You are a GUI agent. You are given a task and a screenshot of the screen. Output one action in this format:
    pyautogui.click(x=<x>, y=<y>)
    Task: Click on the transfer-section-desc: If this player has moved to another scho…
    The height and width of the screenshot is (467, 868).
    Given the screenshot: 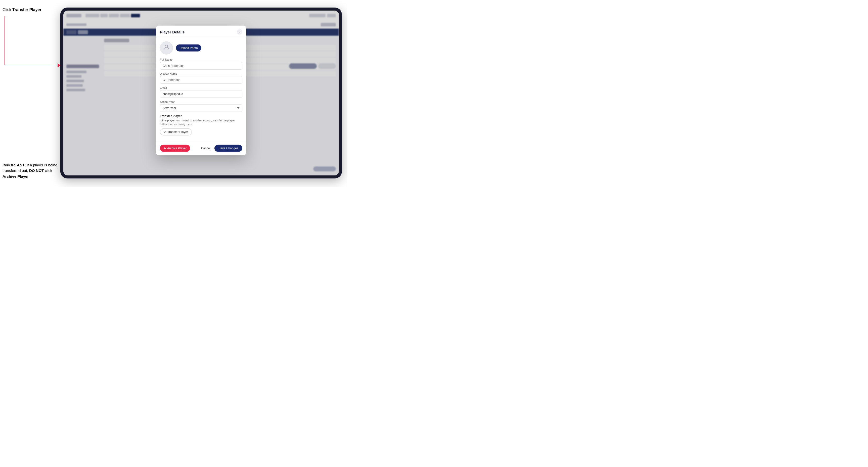 What is the action you would take?
    pyautogui.click(x=201, y=123)
    